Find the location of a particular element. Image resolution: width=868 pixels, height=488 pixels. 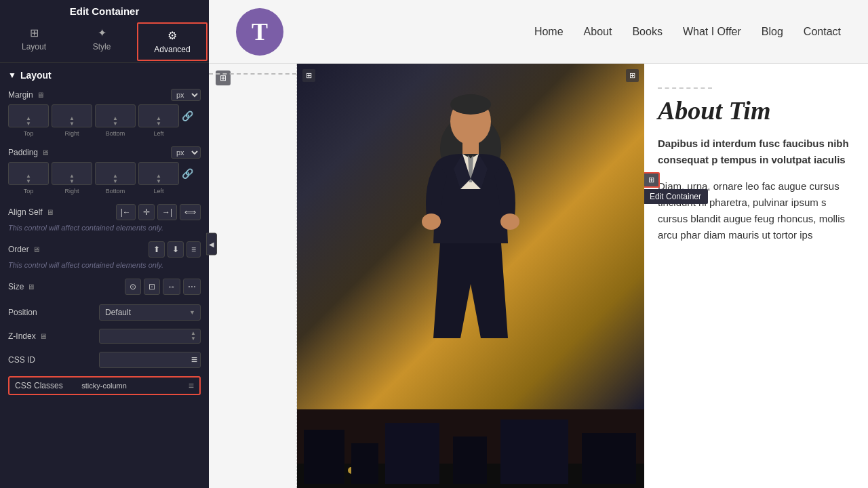

margin-bottom-label: Bottom is located at coordinates (115, 134).